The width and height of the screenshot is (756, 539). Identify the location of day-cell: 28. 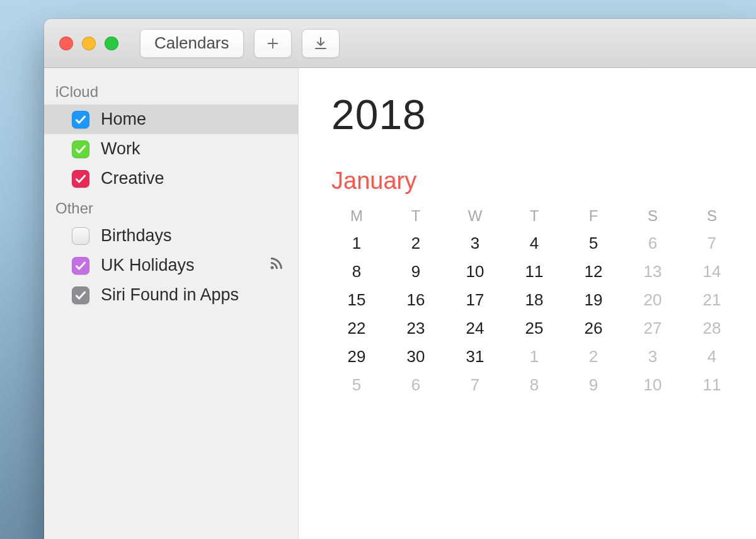
(712, 329).